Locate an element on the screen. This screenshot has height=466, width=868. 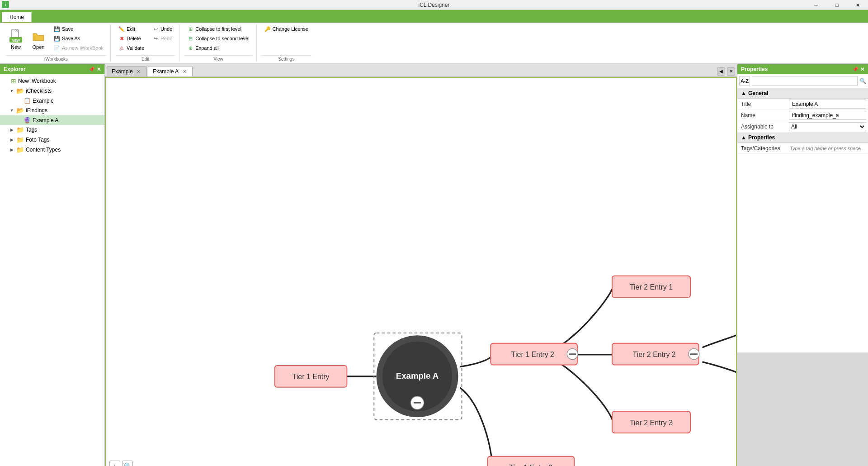
tab-home: Home is located at coordinates (17, 17).